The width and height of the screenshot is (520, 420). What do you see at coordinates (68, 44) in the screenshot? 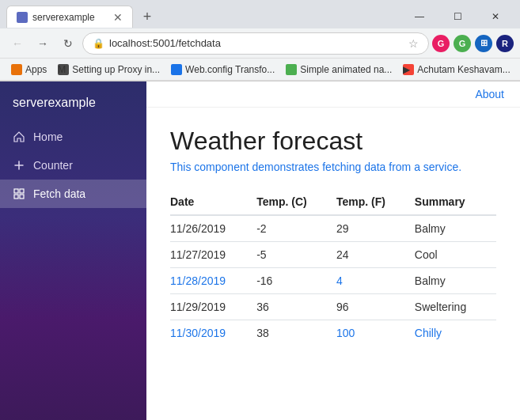
I see `refresh-button: ↻` at bounding box center [68, 44].